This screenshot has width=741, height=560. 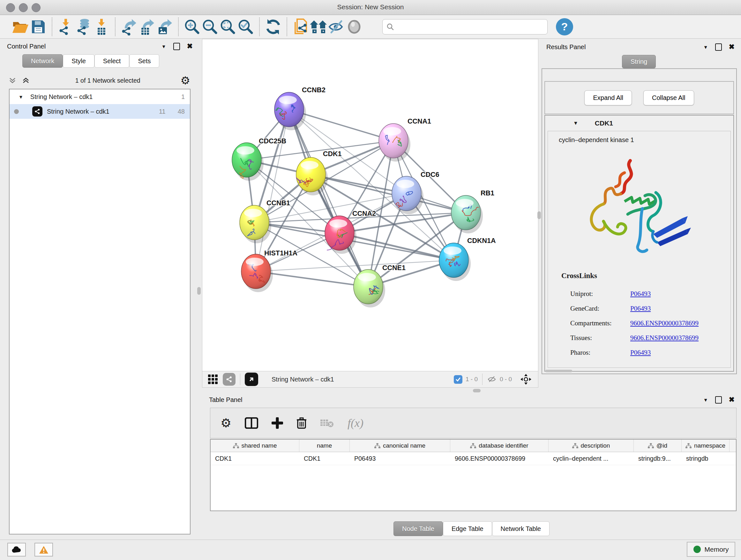 I want to click on gene-section-header: ▼ CDK1, so click(x=639, y=123).